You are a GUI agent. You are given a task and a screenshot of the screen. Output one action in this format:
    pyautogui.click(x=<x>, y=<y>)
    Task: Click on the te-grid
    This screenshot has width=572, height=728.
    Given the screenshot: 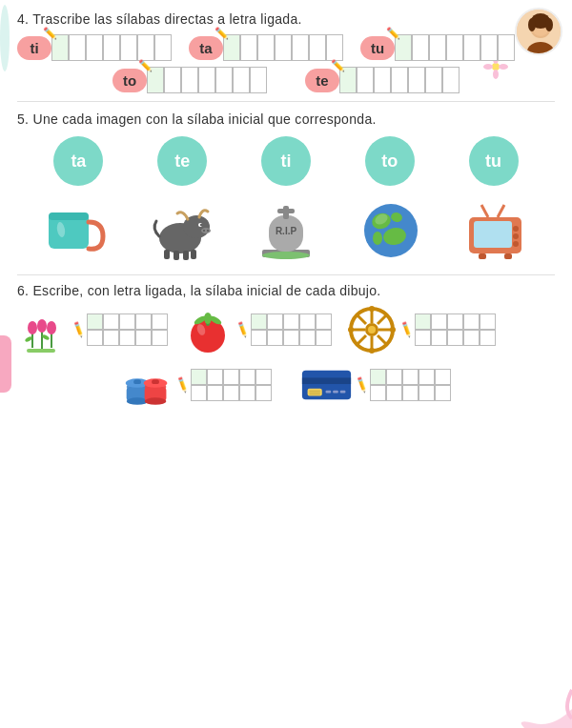 What is the action you would take?
    pyautogui.click(x=399, y=80)
    